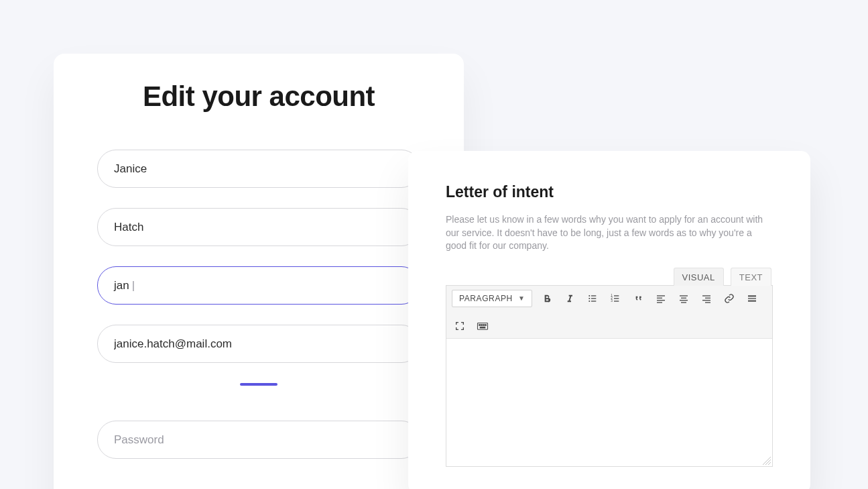 This screenshot has width=868, height=489. What do you see at coordinates (609, 402) in the screenshot?
I see `editor-content-area` at bounding box center [609, 402].